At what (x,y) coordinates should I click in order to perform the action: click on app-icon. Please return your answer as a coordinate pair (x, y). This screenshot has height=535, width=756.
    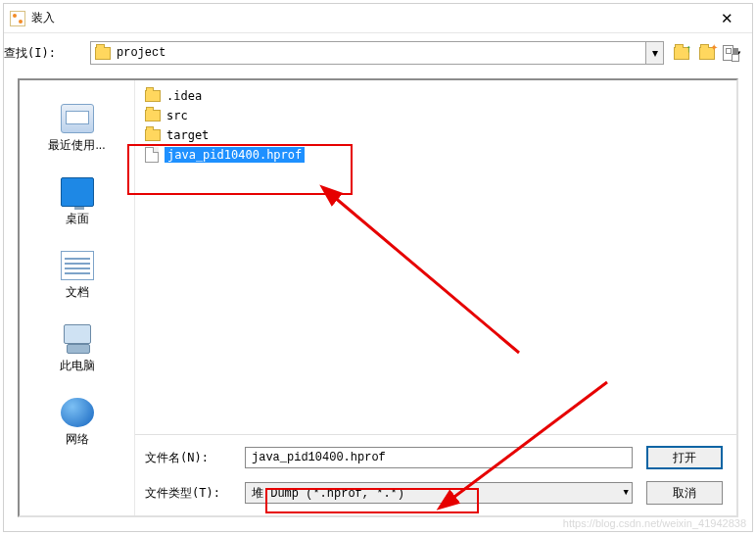
    Looking at the image, I should click on (18, 19).